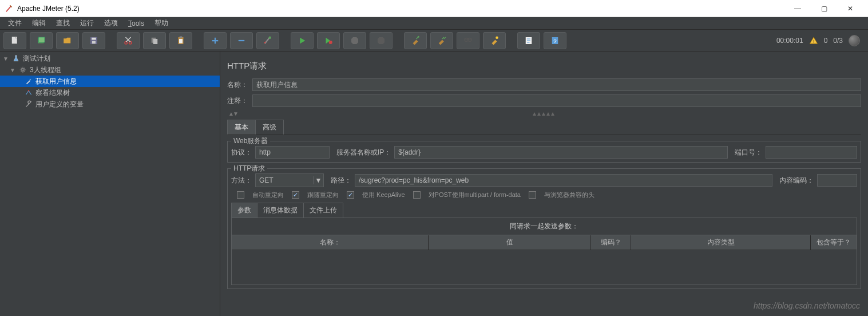  I want to click on col-encode: 编码？, so click(611, 243).